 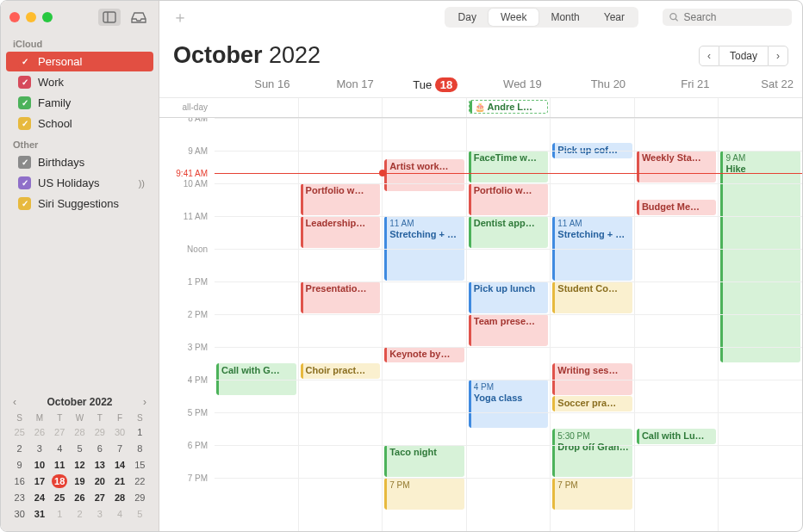 I want to click on mini-day: 19, so click(x=79, y=481).